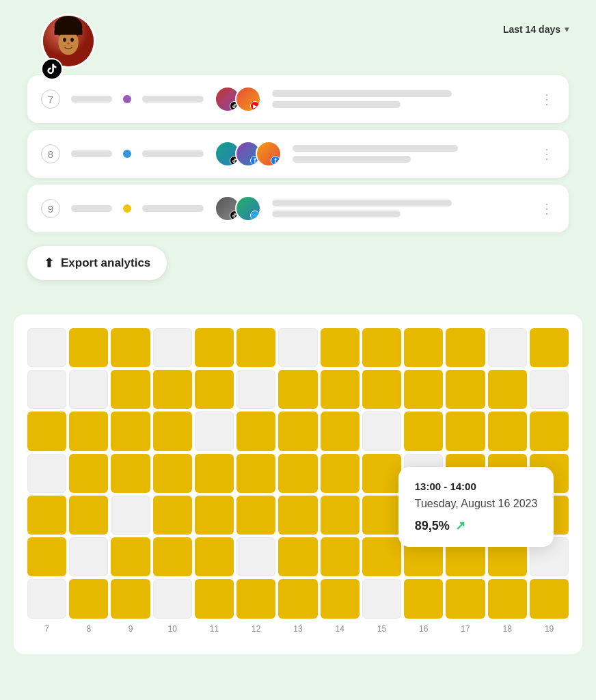 The image size is (596, 700). Describe the element at coordinates (536, 29) in the screenshot. I see `date-filter: Last 14 days ▾` at that location.